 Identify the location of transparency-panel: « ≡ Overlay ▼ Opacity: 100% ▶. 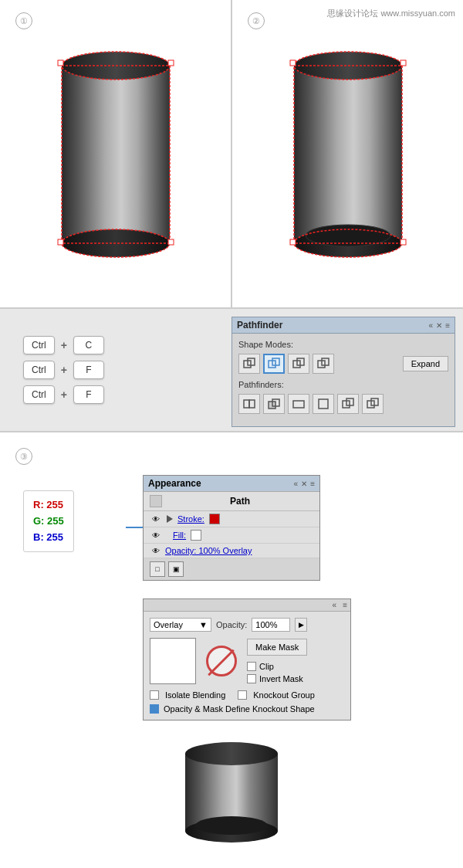
(247, 659).